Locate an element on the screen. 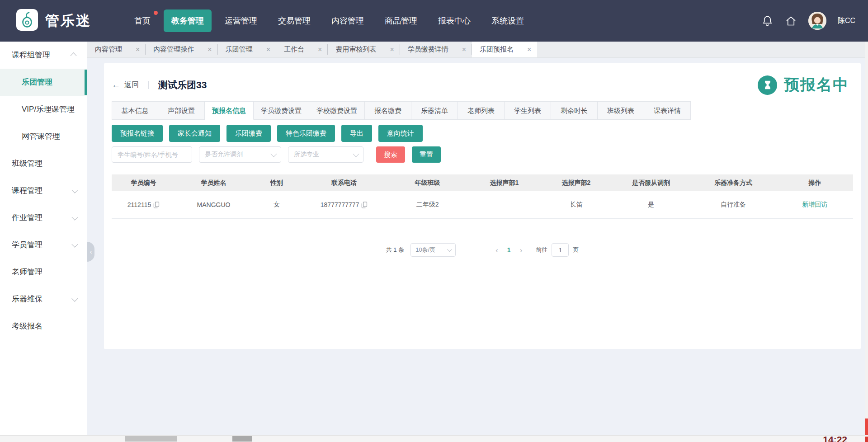 This screenshot has width=868, height=442. parent-notice-button: 家长会通知 is located at coordinates (194, 133).